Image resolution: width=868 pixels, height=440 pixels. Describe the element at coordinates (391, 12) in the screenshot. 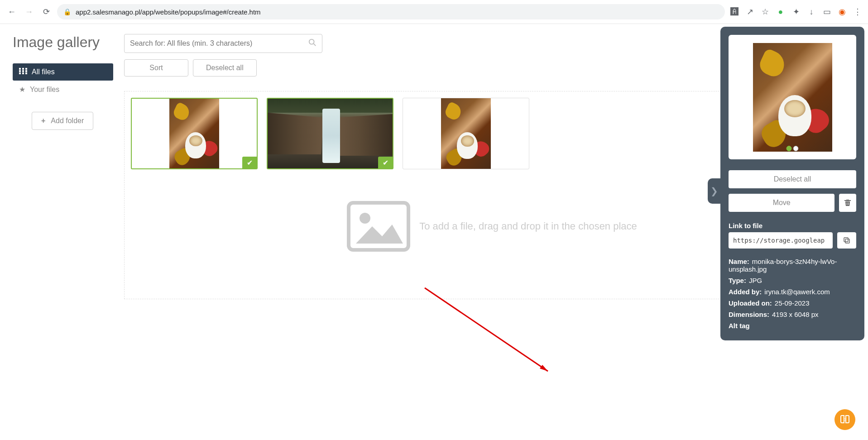

I see `address-bar: 🔒 app2.salesmanago.pl/app/website/popups…` at that location.